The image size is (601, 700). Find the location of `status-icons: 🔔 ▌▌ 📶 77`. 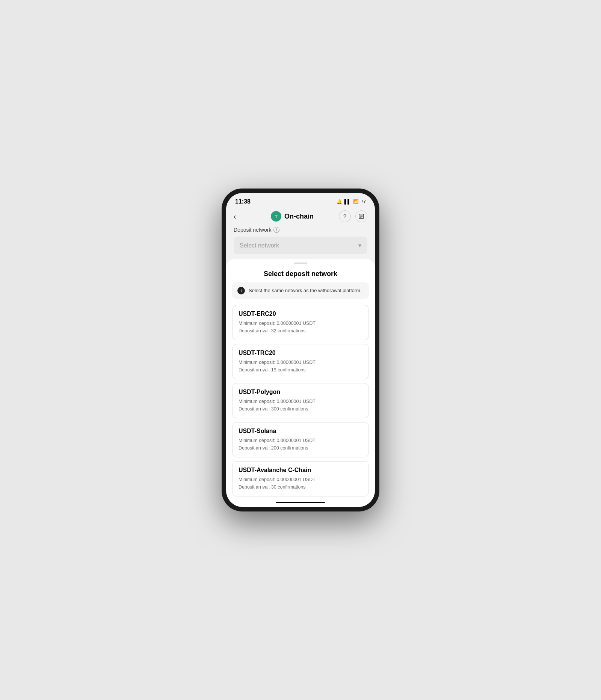

status-icons: 🔔 ▌▌ 📶 77 is located at coordinates (351, 202).